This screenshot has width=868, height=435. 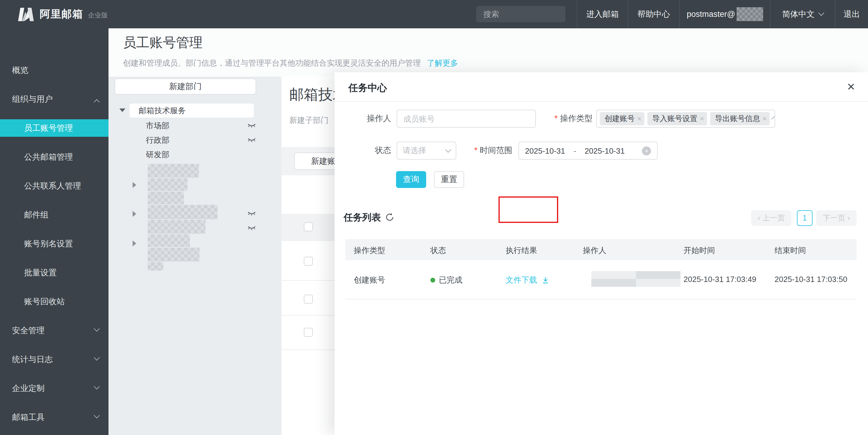 What do you see at coordinates (54, 273) in the screenshot?
I see `sidebar-item-batch-settings: 批量设置` at bounding box center [54, 273].